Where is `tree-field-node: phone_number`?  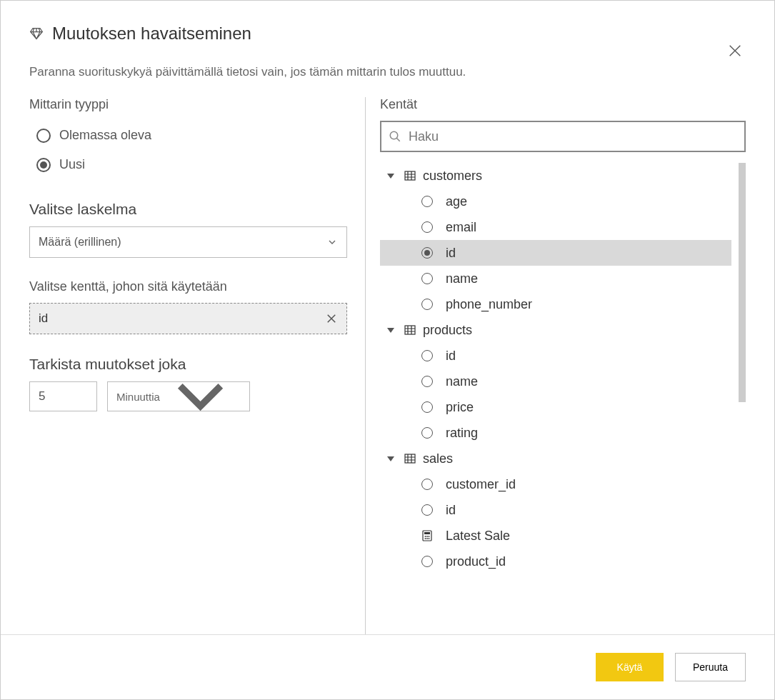 tree-field-node: phone_number is located at coordinates (556, 304).